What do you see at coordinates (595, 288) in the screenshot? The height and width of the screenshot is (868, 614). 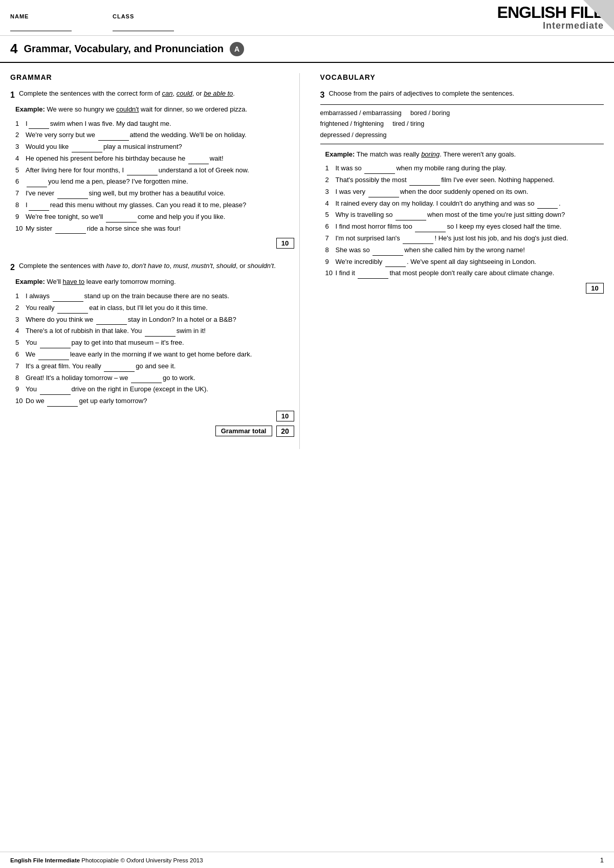 I see `exercise-3-score: 10` at bounding box center [595, 288].